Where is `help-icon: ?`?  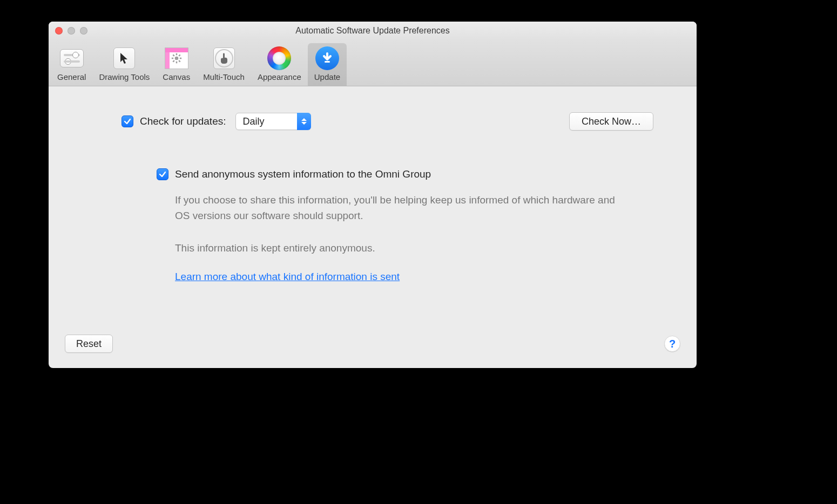
help-icon: ? is located at coordinates (672, 344).